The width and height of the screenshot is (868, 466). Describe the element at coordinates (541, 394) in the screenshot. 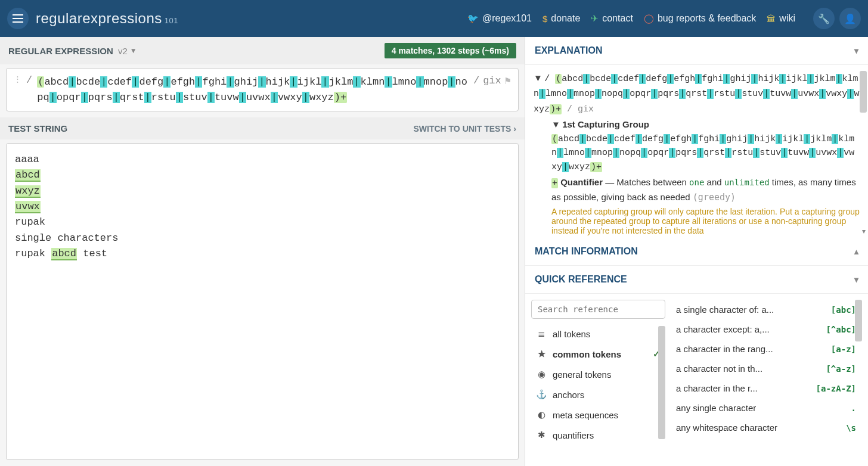

I see `category-icon: ⚓` at that location.